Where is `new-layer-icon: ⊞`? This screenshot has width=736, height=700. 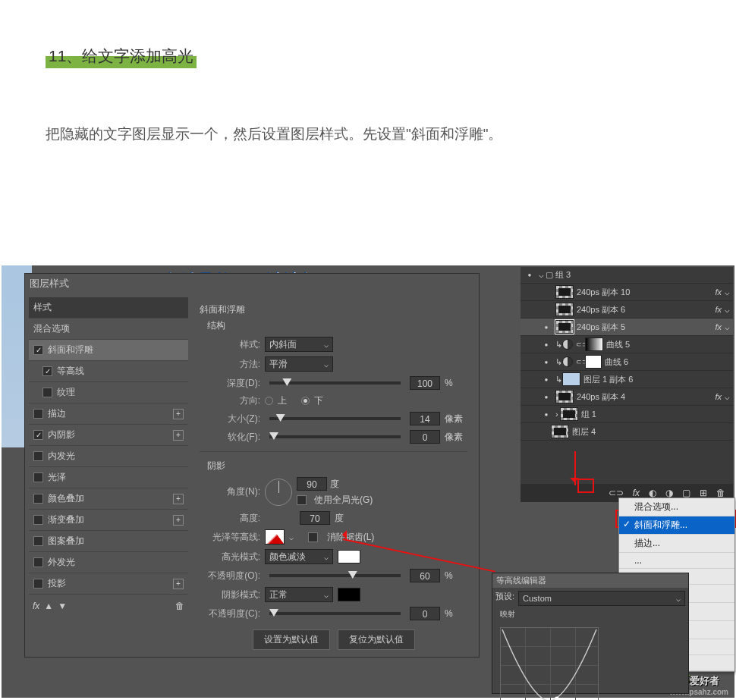 new-layer-icon: ⊞ is located at coordinates (703, 493).